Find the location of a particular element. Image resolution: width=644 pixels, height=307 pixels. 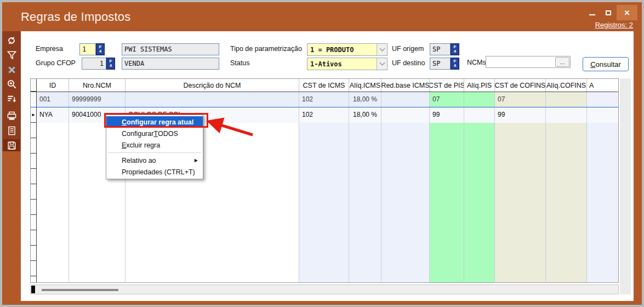

status-dropdown-button is located at coordinates (381, 64).